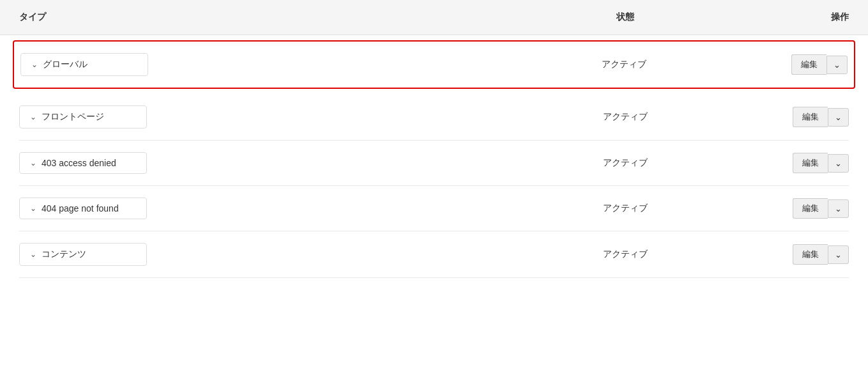 This screenshot has height=388, width=868. Describe the element at coordinates (79, 163) in the screenshot. I see `type-label-403: 403 access denied` at that location.